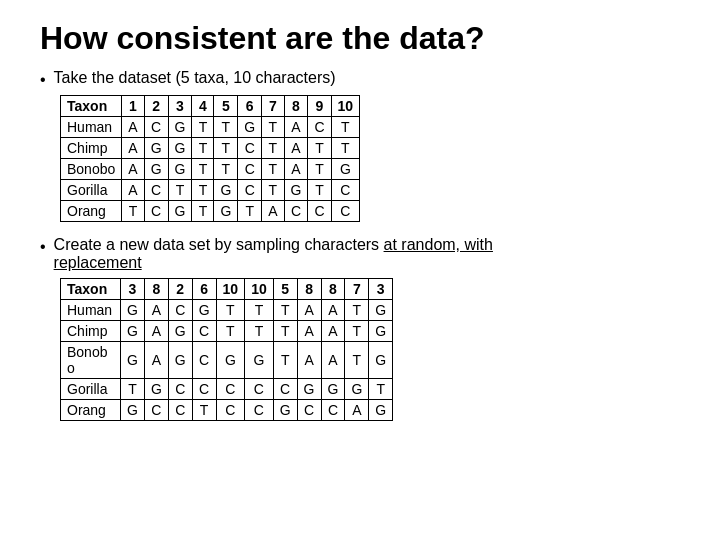 The width and height of the screenshot is (720, 540). What do you see at coordinates (320, 106) in the screenshot?
I see `col-header-9: 9` at bounding box center [320, 106].